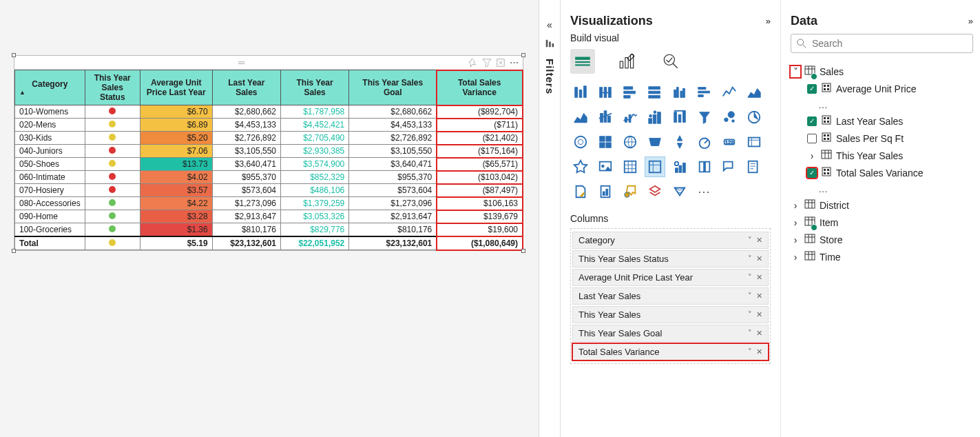  Describe the element at coordinates (888, 43) in the screenshot. I see `search-input` at that location.